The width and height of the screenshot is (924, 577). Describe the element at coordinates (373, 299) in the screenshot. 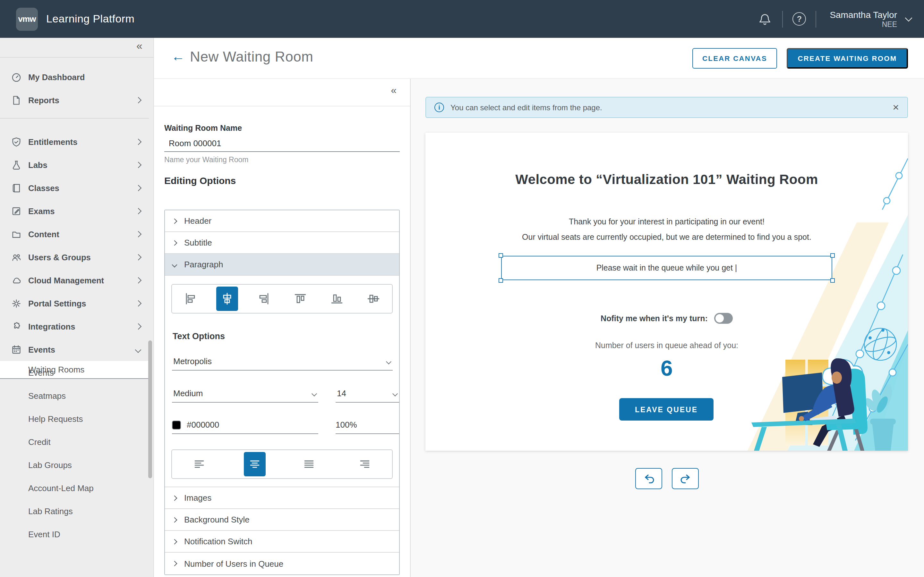

I see `align-object-middle-v-button` at that location.